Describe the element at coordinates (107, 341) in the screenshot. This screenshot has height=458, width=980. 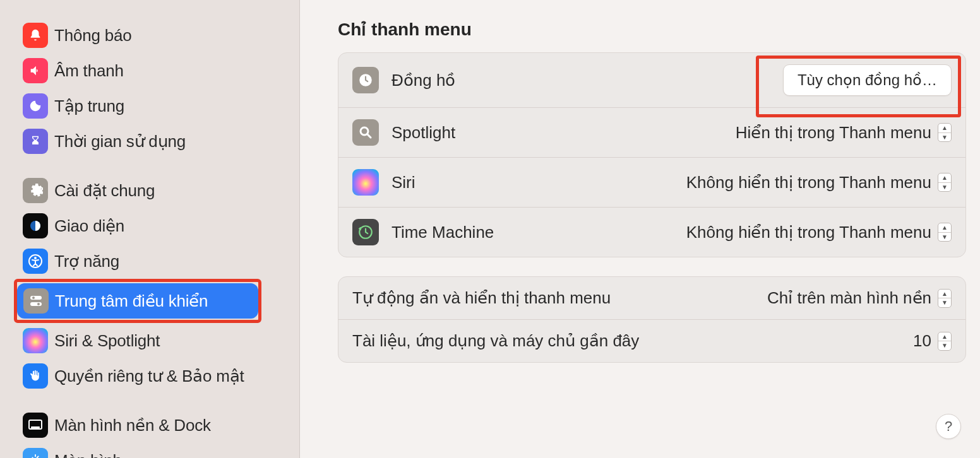
I see `sidebar-item-label: Siri & Spotlight` at that location.